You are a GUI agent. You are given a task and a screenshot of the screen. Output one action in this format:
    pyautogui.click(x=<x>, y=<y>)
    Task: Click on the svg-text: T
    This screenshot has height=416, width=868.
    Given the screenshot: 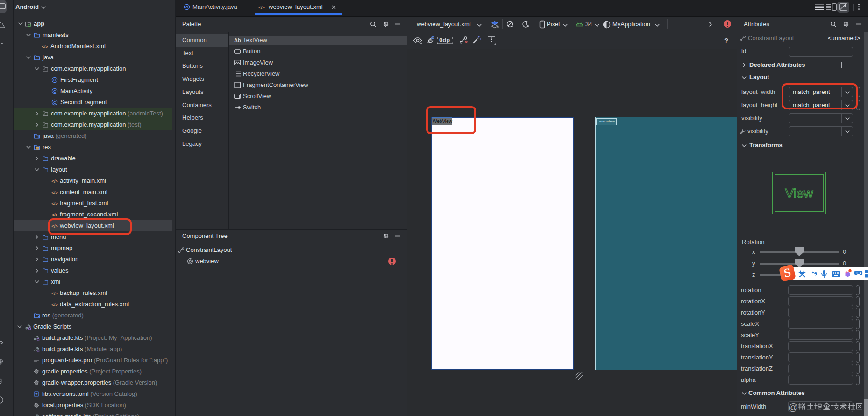 What is the action you would take?
    pyautogui.click(x=36, y=394)
    